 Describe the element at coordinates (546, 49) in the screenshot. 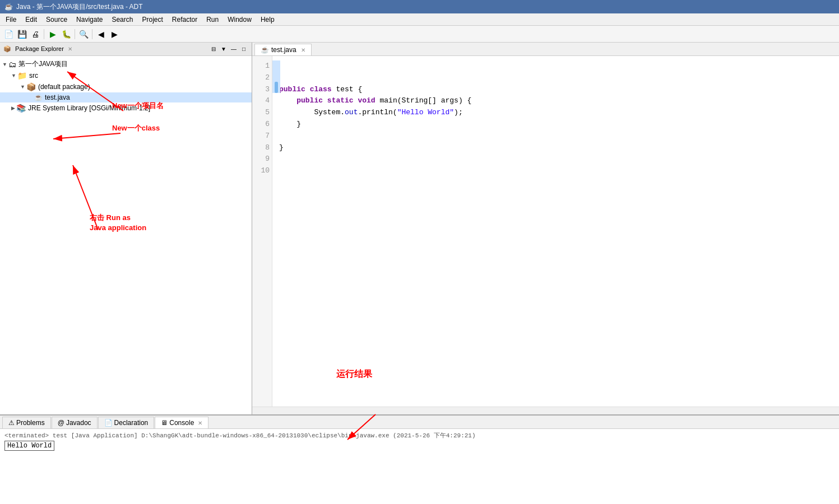

I see `editor-tabs: ☕ test.java ✕` at that location.